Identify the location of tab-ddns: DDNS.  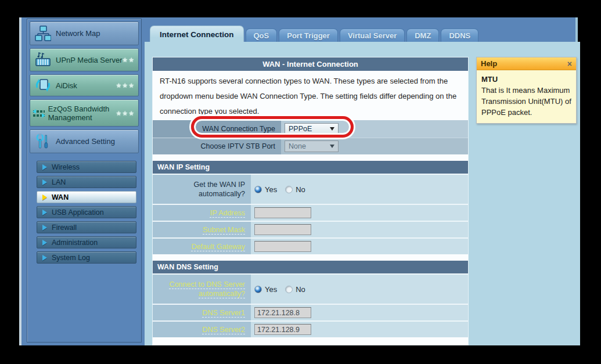
(460, 35).